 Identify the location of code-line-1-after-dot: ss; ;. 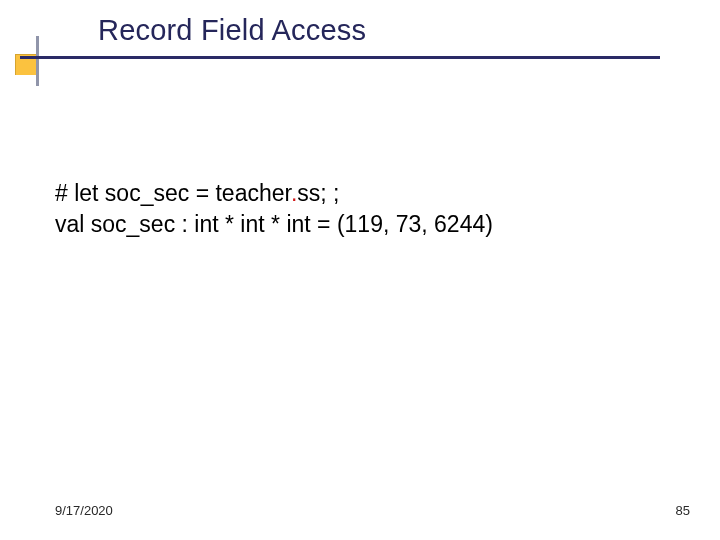
(318, 193).